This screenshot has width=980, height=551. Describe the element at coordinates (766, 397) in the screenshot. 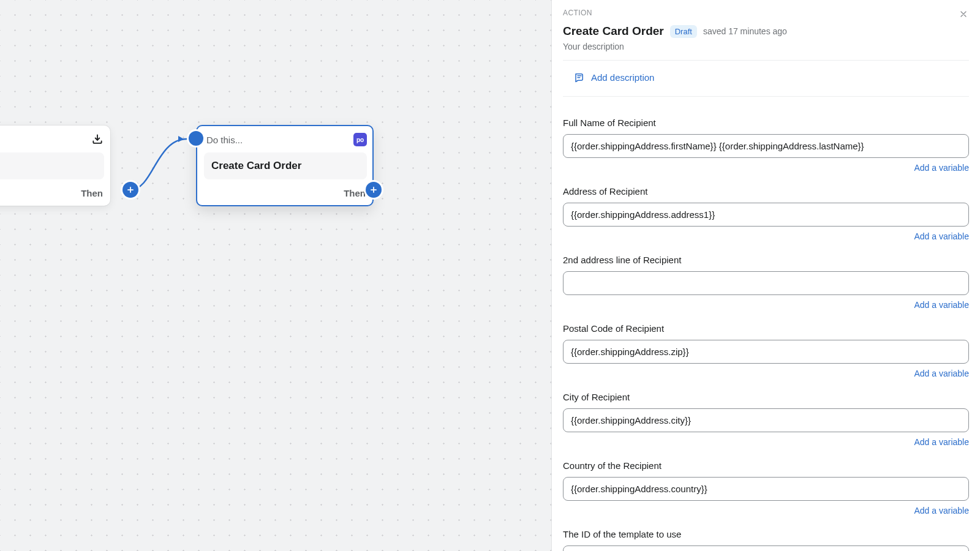

I see `field-label: City of Recipient` at that location.